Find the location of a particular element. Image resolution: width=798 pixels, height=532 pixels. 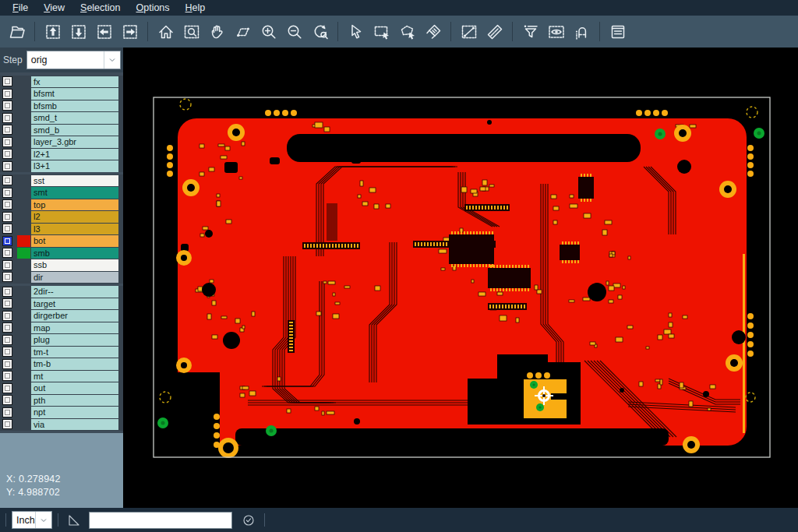

layer-name: l2+1 is located at coordinates (75, 154).